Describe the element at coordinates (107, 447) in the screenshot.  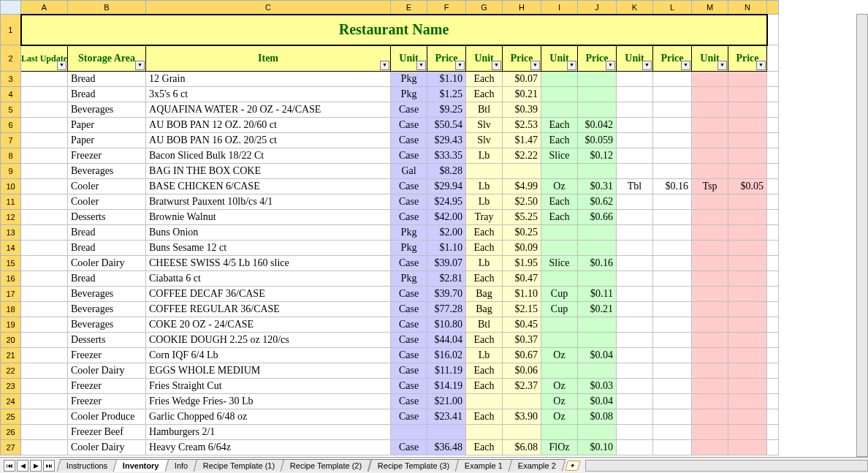
I see `cell: Cooler Dairy` at that location.